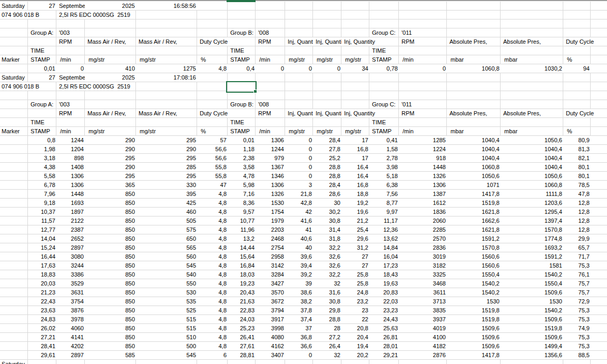 The height and width of the screenshot is (364, 607). I want to click on group-id-cell: '011, so click(406, 104).